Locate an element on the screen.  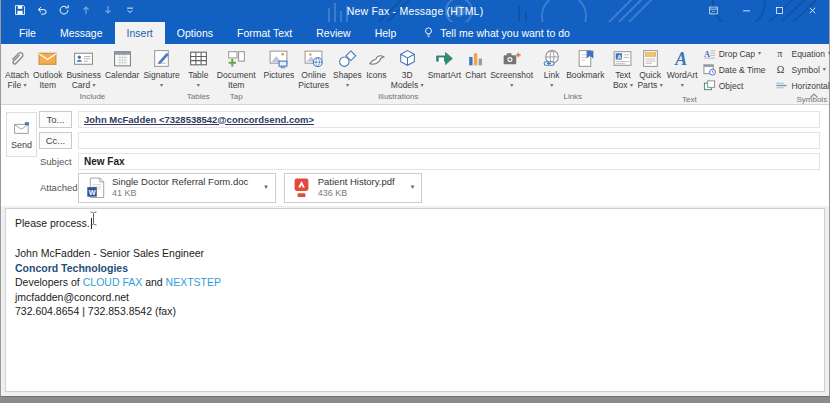
to-button: To... is located at coordinates (56, 120).